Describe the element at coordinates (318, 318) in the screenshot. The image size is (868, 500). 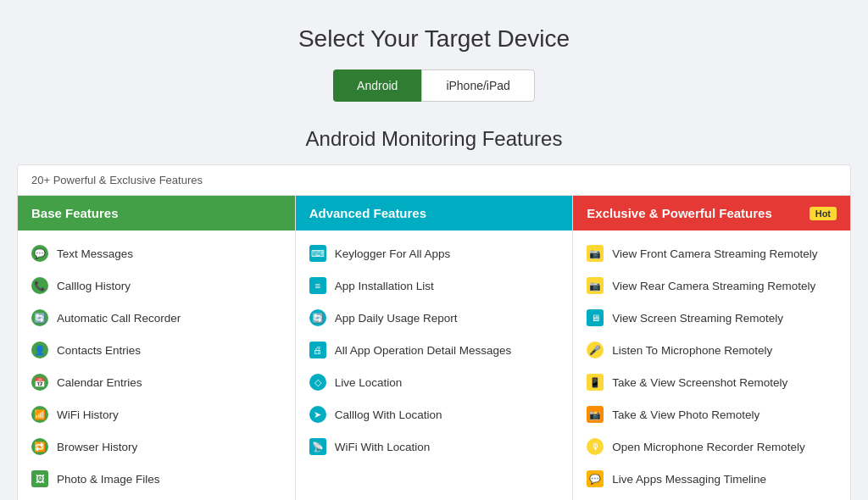
I see `usage-icon: 🔄` at that location.